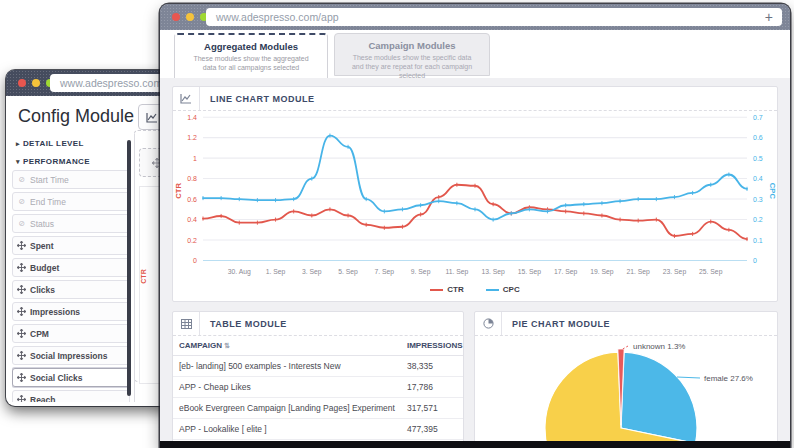 Image resolution: width=794 pixels, height=448 pixels. What do you see at coordinates (71, 161) in the screenshot?
I see `sidebar-section-performance: ▾PERFORMANCE` at bounding box center [71, 161].